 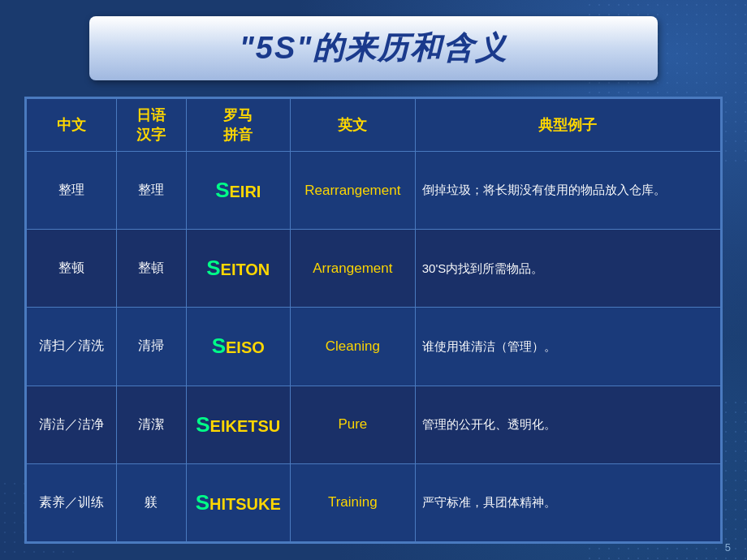 What do you see at coordinates (352, 347) in the screenshot?
I see `cell-english-2: Cleaning` at bounding box center [352, 347].